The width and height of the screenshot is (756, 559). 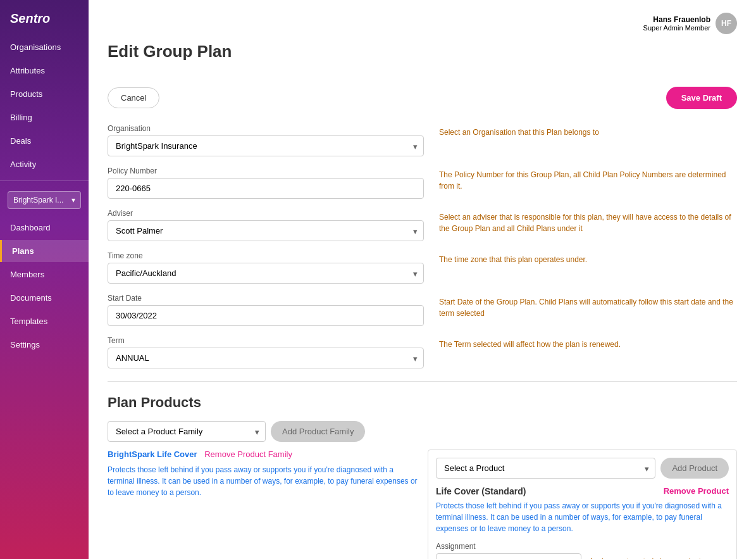 I want to click on adviser-select-wrapper: Scott Palmer ▾, so click(x=266, y=230).